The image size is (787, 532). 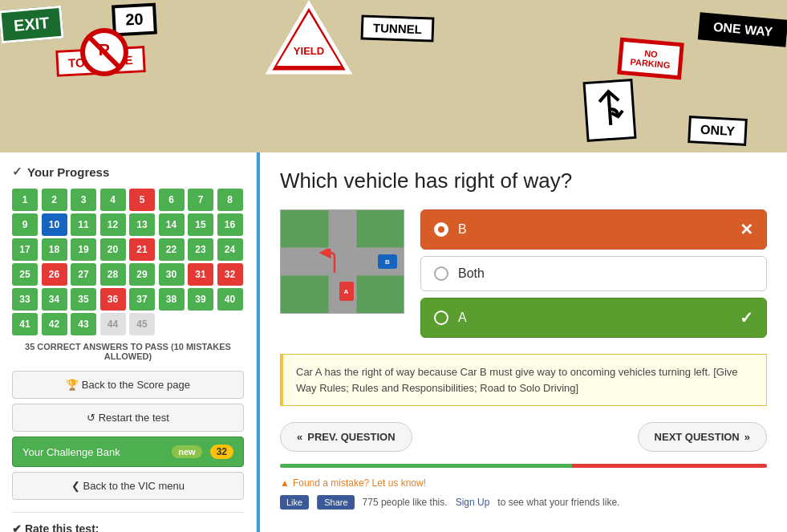 What do you see at coordinates (104, 53) in the screenshot?
I see `no-turn-sign: R` at bounding box center [104, 53].